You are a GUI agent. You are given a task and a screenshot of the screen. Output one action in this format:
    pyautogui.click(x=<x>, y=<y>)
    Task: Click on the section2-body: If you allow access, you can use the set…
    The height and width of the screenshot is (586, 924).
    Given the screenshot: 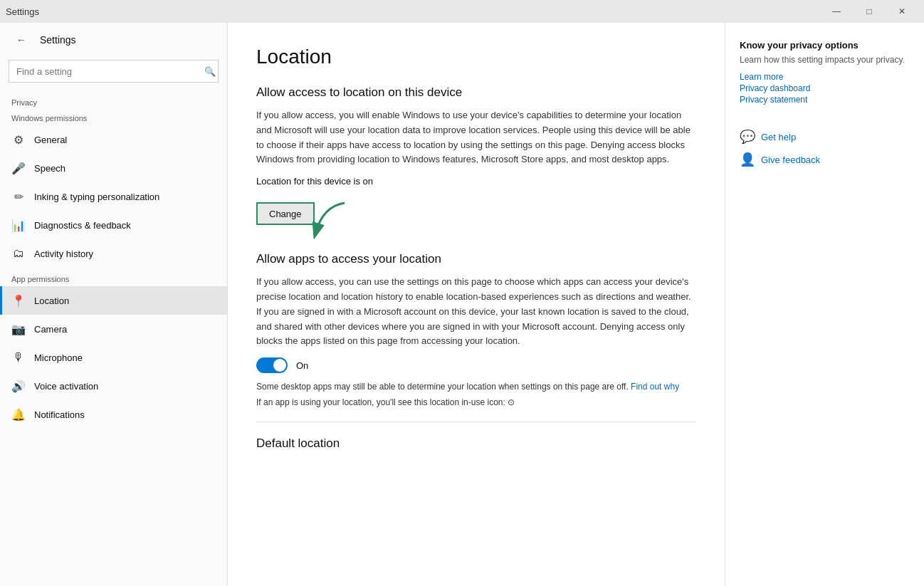 What is the action you would take?
    pyautogui.click(x=476, y=312)
    